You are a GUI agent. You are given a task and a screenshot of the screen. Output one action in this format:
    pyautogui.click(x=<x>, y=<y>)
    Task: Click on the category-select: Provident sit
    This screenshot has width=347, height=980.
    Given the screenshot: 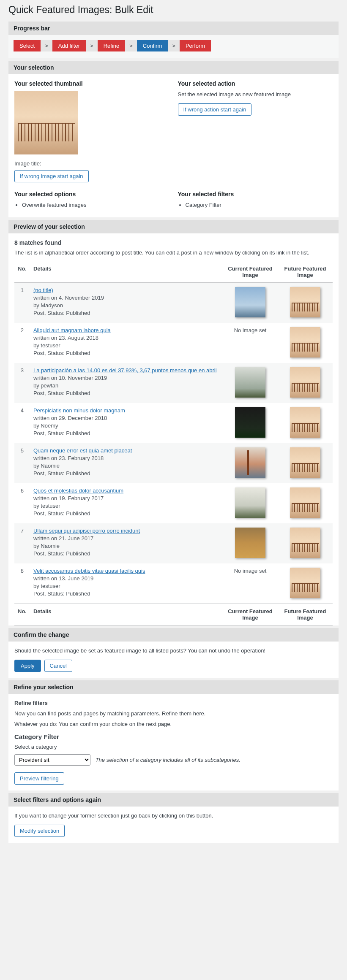 What is the action you would take?
    pyautogui.click(x=52, y=760)
    